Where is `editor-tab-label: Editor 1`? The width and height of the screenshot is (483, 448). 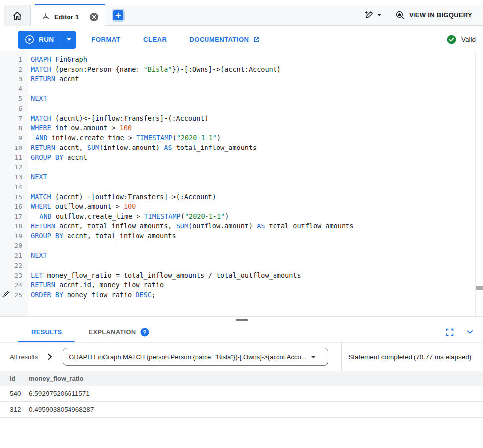
editor-tab-label: Editor 1 is located at coordinates (67, 17).